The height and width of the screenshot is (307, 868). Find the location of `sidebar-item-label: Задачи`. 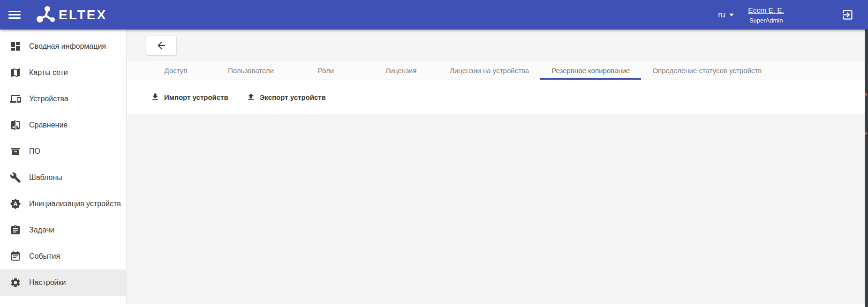

sidebar-item-label: Задачи is located at coordinates (42, 230).